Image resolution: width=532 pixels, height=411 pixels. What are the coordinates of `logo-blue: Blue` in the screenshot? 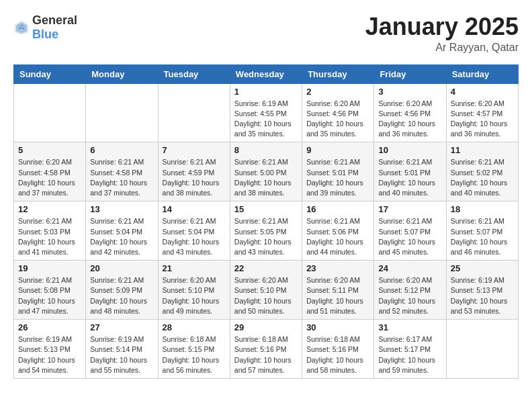 It's located at (46, 34).